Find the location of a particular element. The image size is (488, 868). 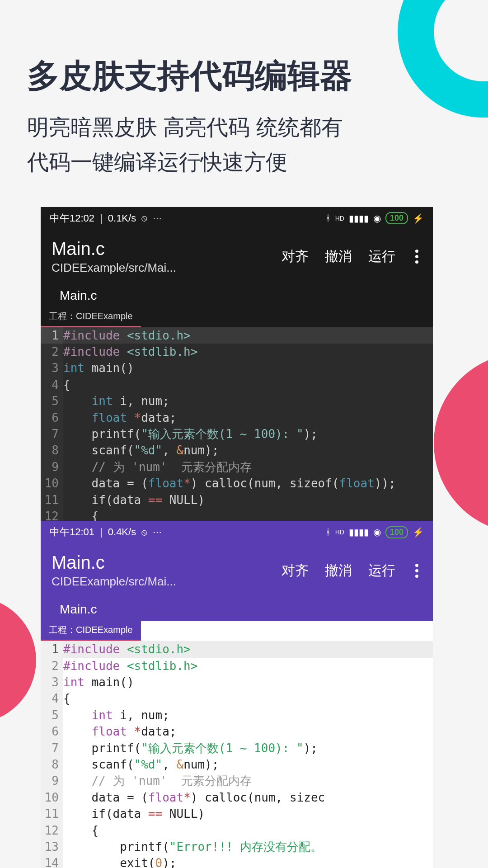

code-content: printf("Error!!! 内存没有分配。 is located at coordinates (192, 847).